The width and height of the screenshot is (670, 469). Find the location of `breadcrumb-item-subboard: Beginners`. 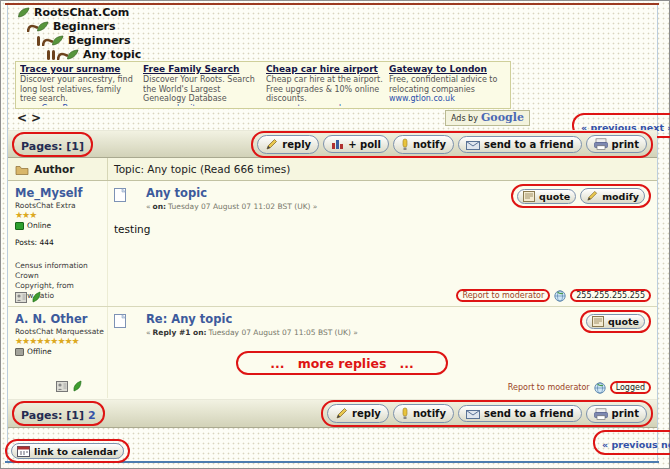

breadcrumb-item-subboard: Beginners is located at coordinates (89, 40).